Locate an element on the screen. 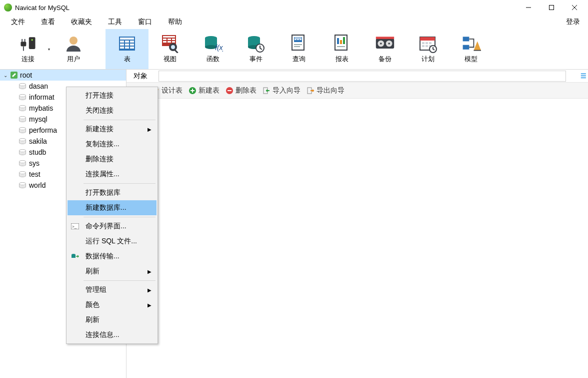  toolbar-backup-button: 备份 is located at coordinates (385, 49).